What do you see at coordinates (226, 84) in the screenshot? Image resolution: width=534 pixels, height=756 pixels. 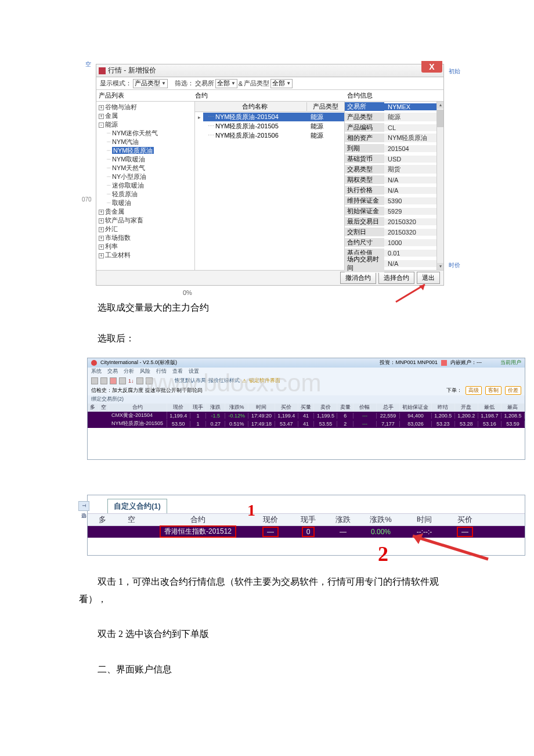 I see `filter-exchange-dropdown: 全部▼` at bounding box center [226, 84].